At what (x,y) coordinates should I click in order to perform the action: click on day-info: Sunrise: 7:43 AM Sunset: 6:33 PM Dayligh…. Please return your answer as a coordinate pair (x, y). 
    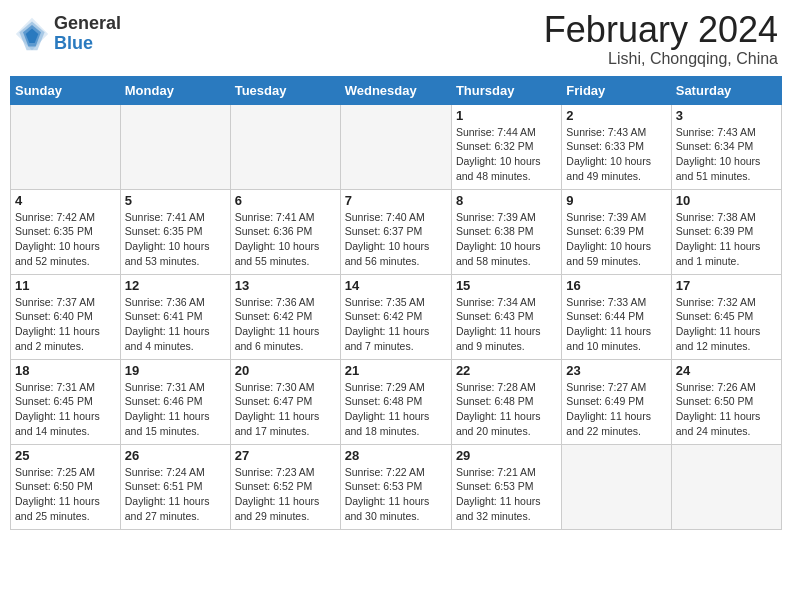
    Looking at the image, I should click on (616, 154).